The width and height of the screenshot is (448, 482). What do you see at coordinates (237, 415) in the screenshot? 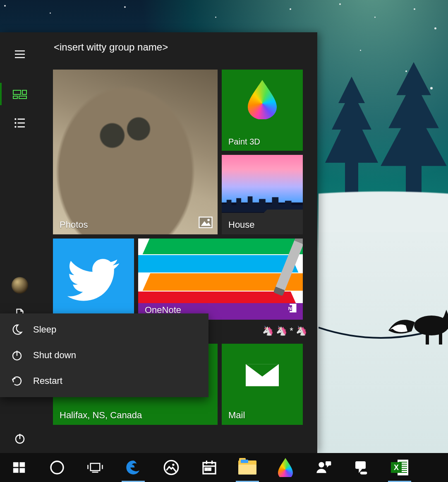
I see `tile-label: Mail` at bounding box center [237, 415].